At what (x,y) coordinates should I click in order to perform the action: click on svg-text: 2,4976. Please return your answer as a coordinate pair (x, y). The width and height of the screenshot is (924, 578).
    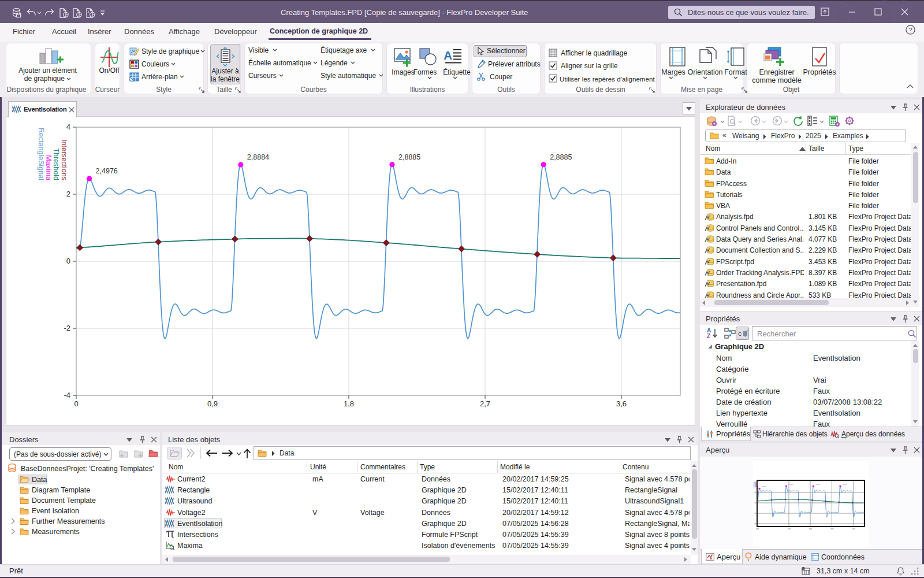
    Looking at the image, I should click on (107, 171).